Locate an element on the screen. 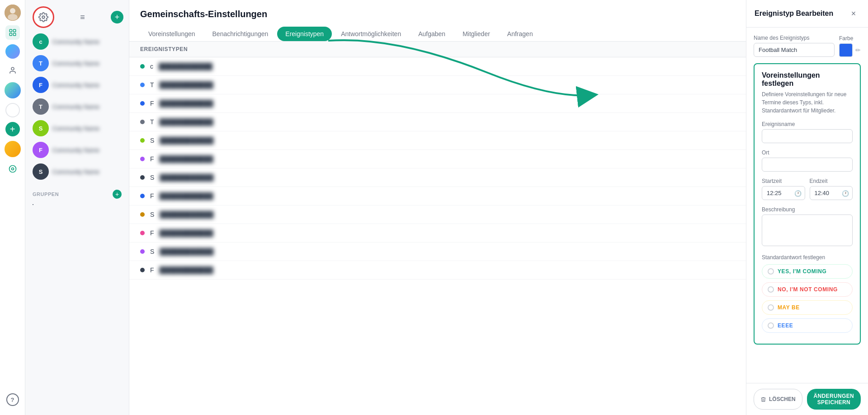 This screenshot has width=868, height=415. ort-input is located at coordinates (807, 164).